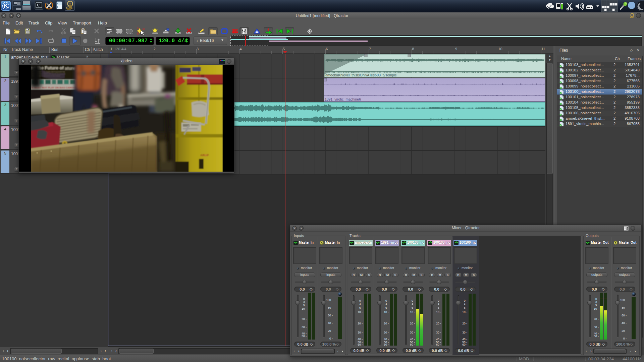 The height and width of the screenshot is (362, 644). I want to click on svg-text: A, so click(257, 32).